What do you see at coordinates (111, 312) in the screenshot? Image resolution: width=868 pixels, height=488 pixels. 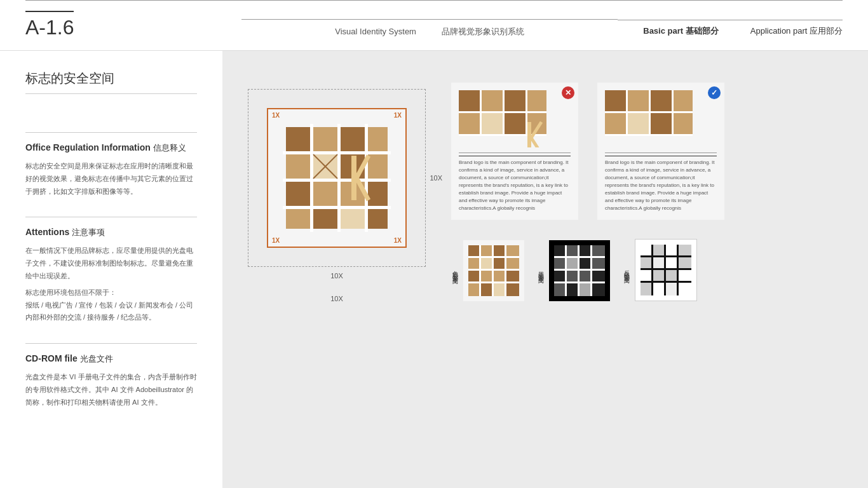 I see `section2-body3: 报纸 / 电视广告 / 宣传 / 包装 / 会议 / 新闻发布会 / 公司内部和…` at bounding box center [111, 312].